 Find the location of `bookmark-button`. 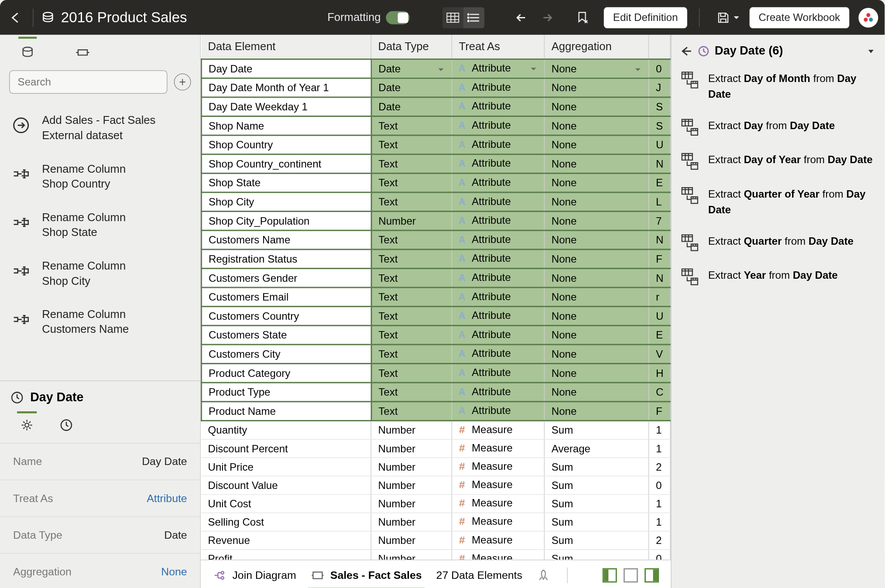

bookmark-button is located at coordinates (583, 17).